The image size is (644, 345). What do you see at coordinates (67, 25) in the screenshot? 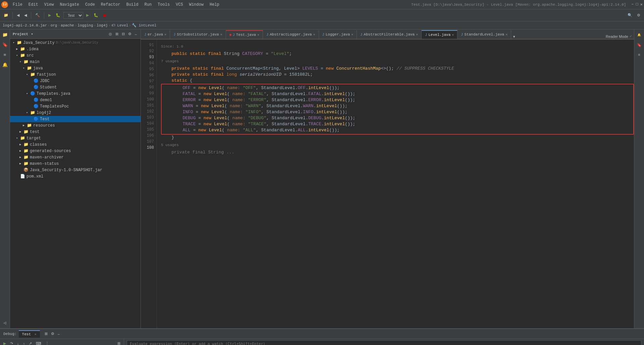
I see `breadcrumb-apache: apache` at bounding box center [67, 25].